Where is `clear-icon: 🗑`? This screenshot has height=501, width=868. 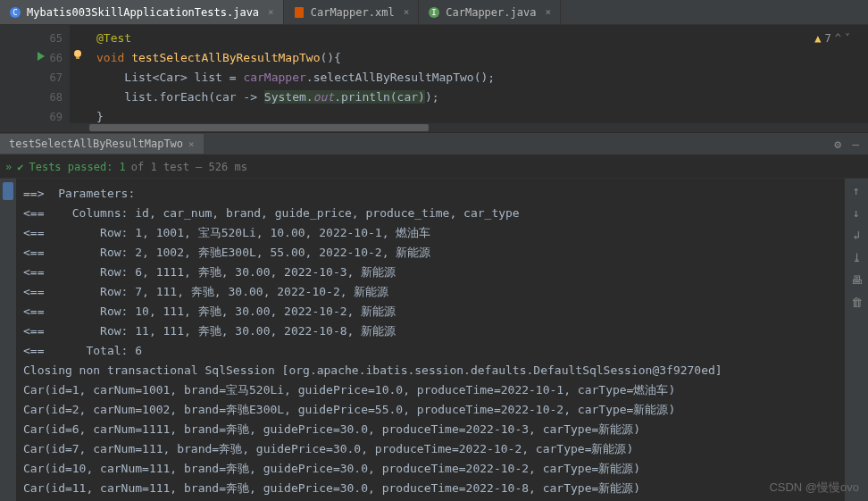
clear-icon: 🗑 is located at coordinates (857, 302).